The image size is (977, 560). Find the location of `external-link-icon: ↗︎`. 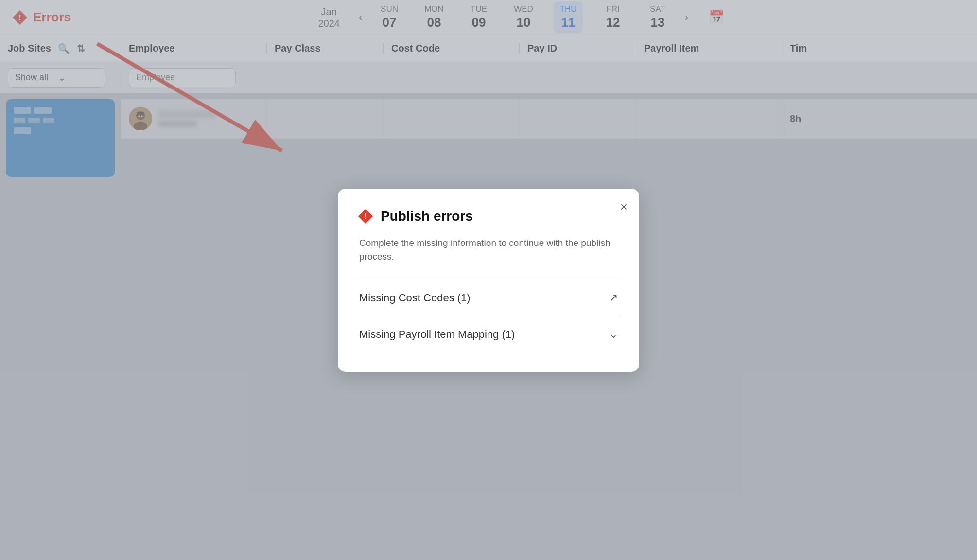

external-link-icon: ↗︎ is located at coordinates (613, 298).